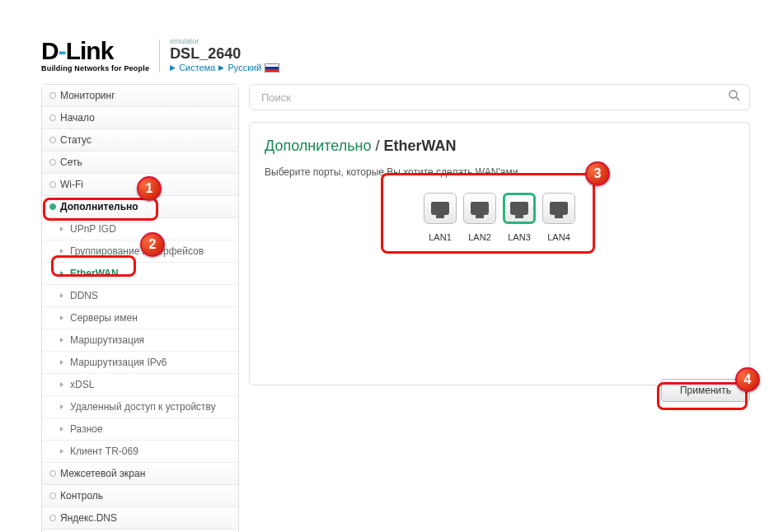 This screenshot has height=532, width=783. Describe the element at coordinates (499, 217) in the screenshot. I see `ports-box: LAN1 LAN2 LAN3 LAN4` at that location.